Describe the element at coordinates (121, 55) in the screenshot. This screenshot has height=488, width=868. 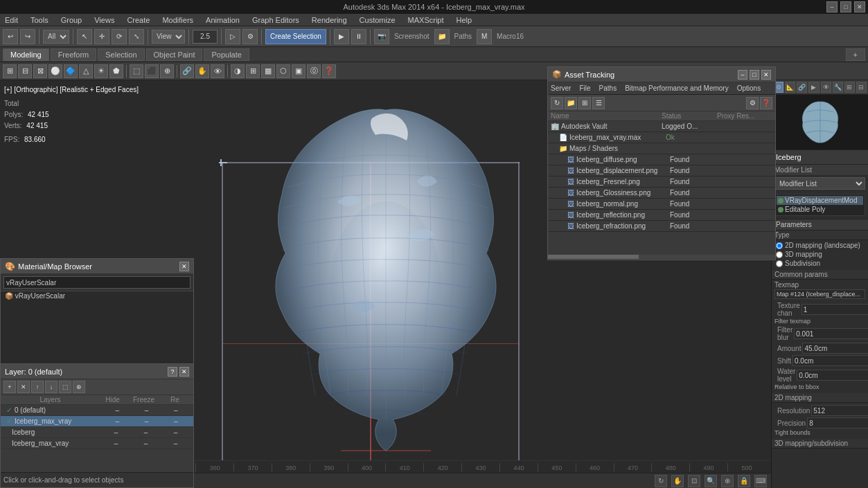
I see `mode-tab-selection: Selection` at that location.